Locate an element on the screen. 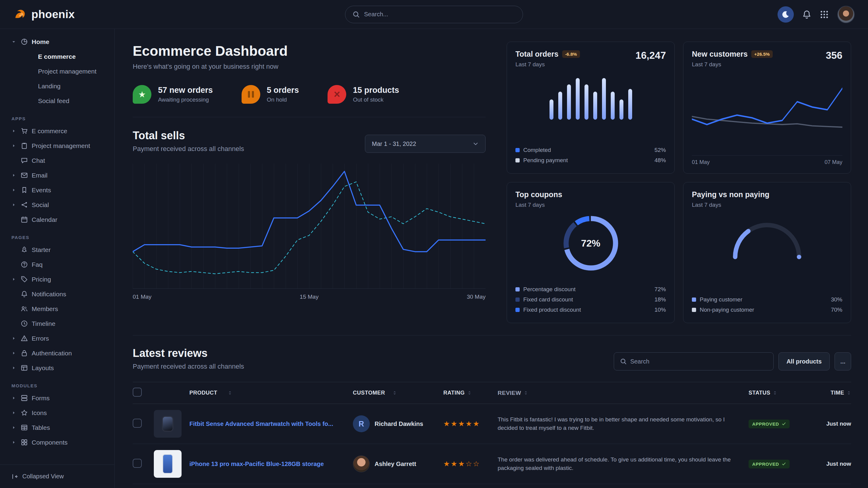 This screenshot has height=488, width=868. sidebar-item-errors: Errors is located at coordinates (59, 338).